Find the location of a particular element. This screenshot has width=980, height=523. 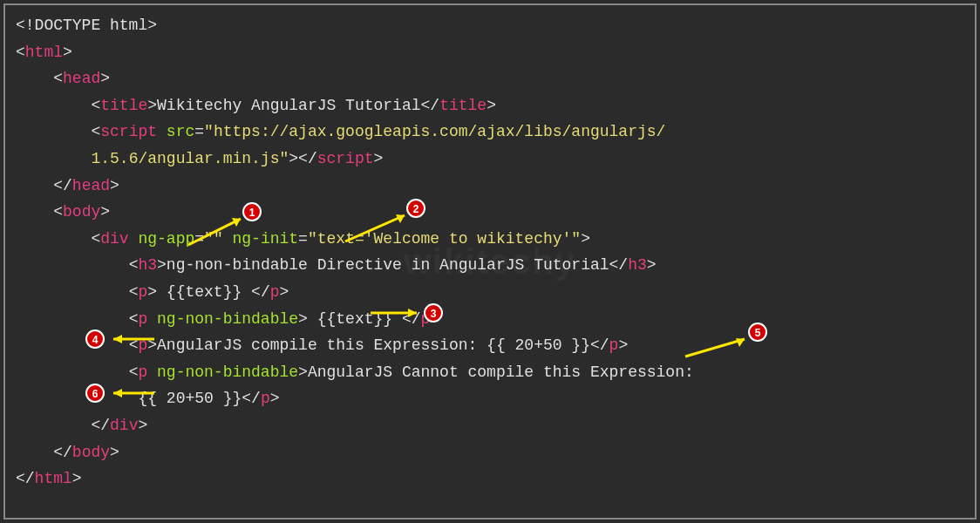

code-line: 1.5.6/angular.min.js"></script> is located at coordinates (490, 159).